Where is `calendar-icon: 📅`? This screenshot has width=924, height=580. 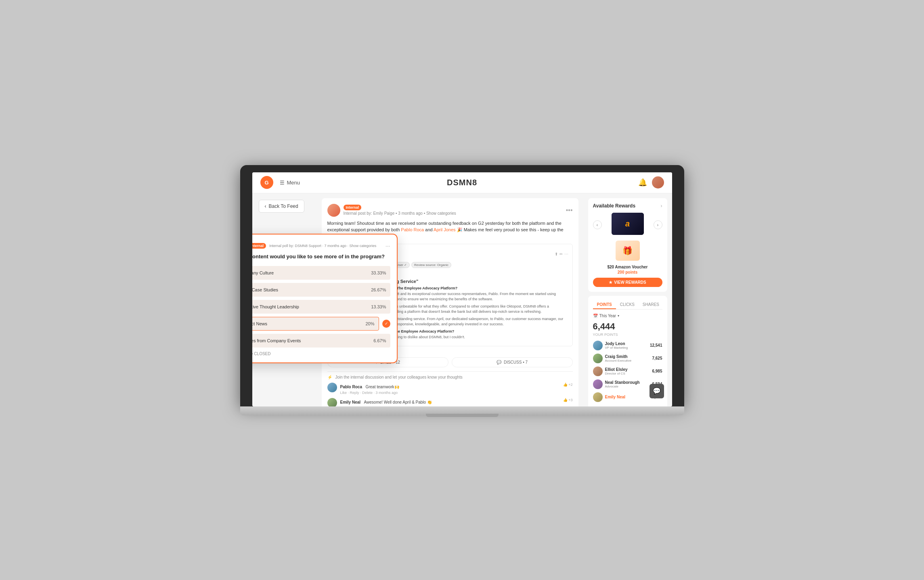
calendar-icon: 📅 is located at coordinates (595, 316).